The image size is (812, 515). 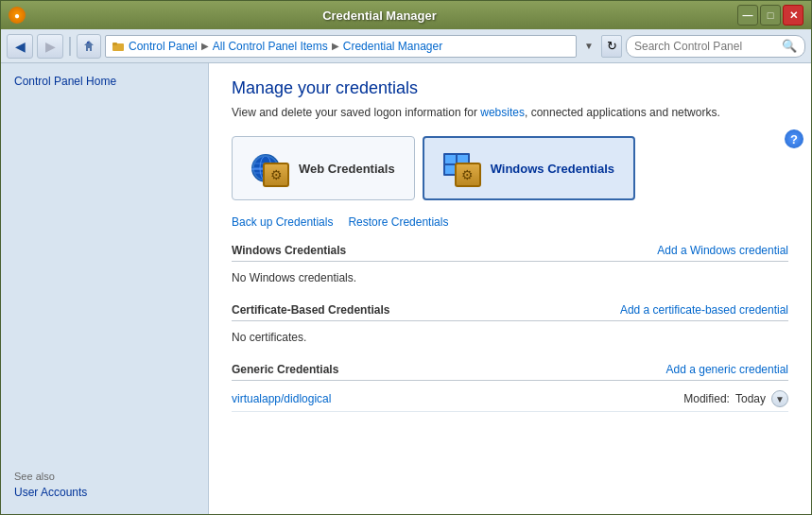 What do you see at coordinates (735, 399) in the screenshot?
I see `credential-row-right: Modified: Today ▼` at bounding box center [735, 399].